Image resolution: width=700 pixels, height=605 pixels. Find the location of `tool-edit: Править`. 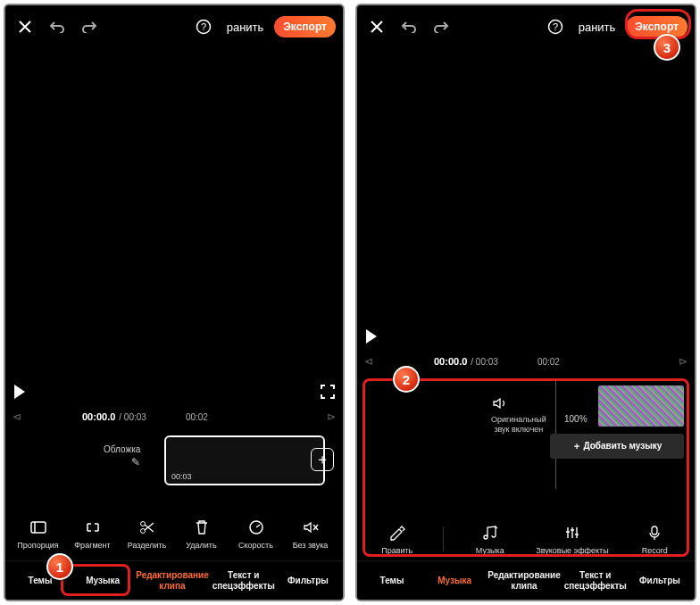

tool-edit: Править is located at coordinates (397, 539).